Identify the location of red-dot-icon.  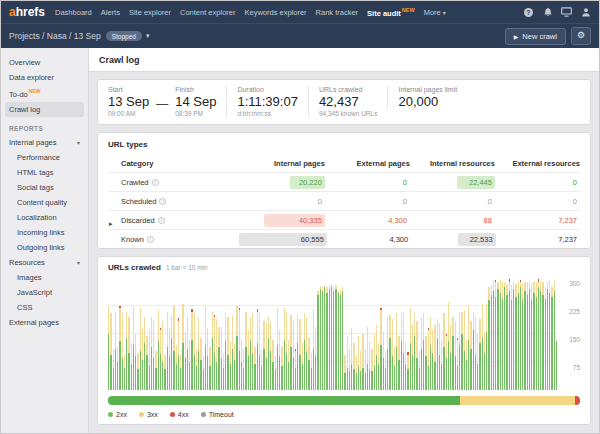
(172, 414).